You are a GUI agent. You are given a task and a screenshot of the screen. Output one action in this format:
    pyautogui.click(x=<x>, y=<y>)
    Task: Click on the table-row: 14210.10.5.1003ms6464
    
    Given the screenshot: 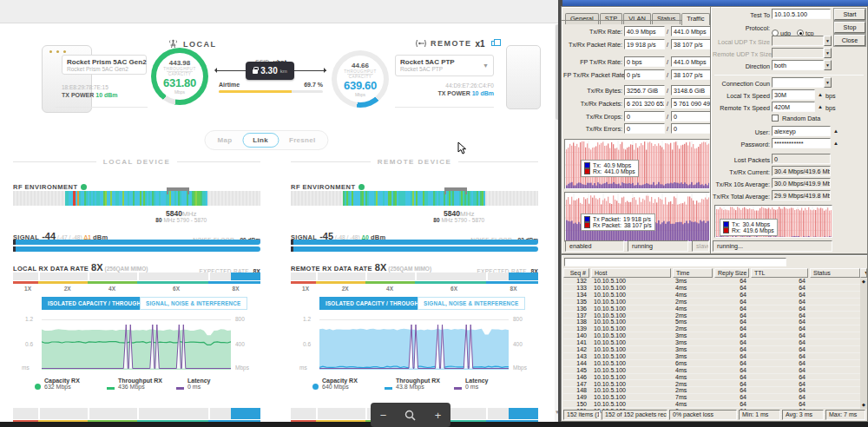 What is the action you would take?
    pyautogui.click(x=712, y=350)
    